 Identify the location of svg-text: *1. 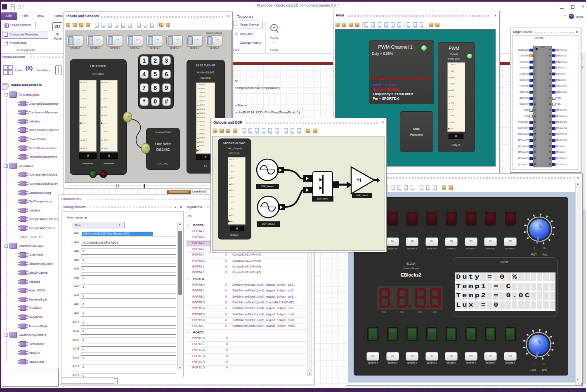
(359, 181).